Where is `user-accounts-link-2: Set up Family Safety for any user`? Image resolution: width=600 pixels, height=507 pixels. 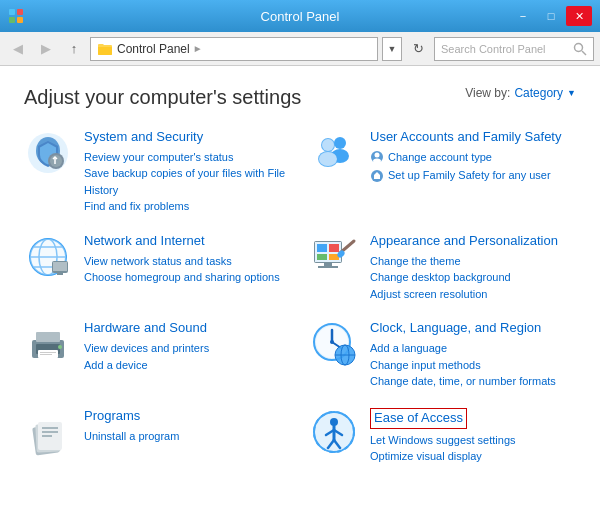
user-accounts-link-2: Set up Family Safety for any user is located at coordinates (470, 176).